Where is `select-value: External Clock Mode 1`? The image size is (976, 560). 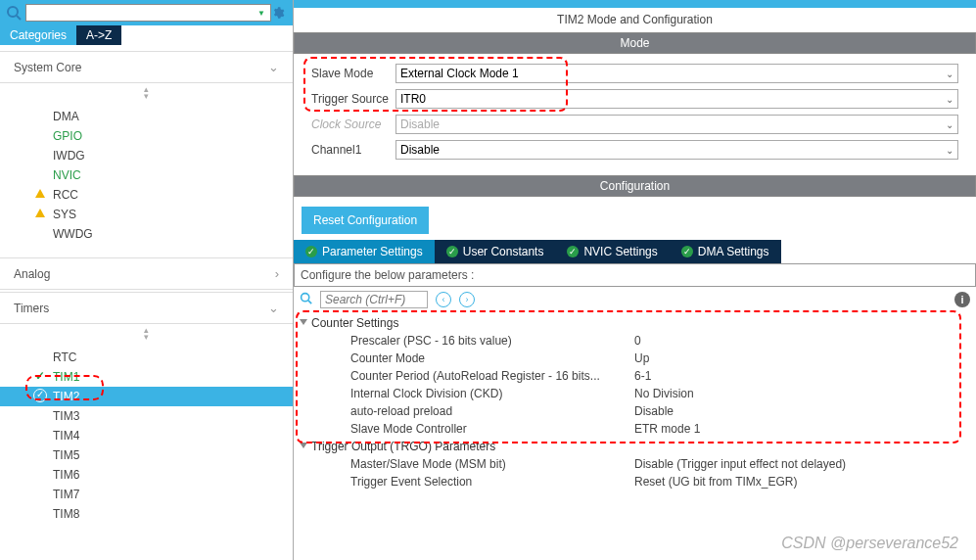 select-value: External Clock Mode 1 is located at coordinates (460, 73).